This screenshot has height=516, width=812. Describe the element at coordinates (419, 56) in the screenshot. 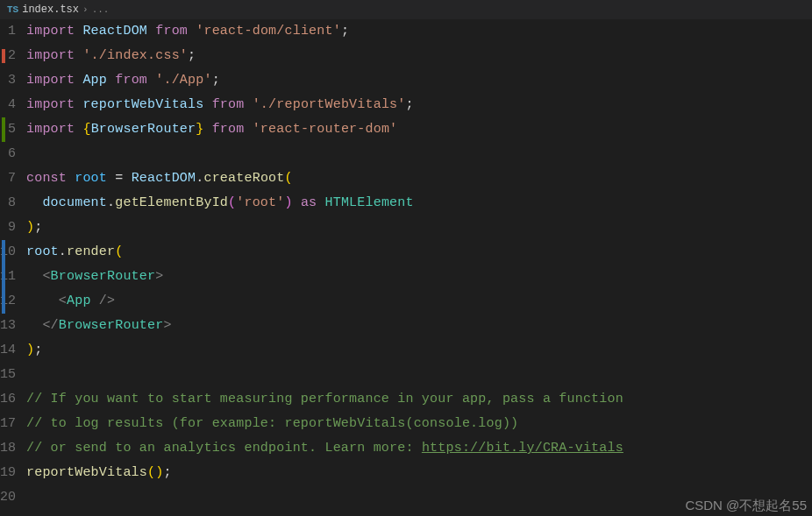

I see `code-line: import './index.css';` at that location.